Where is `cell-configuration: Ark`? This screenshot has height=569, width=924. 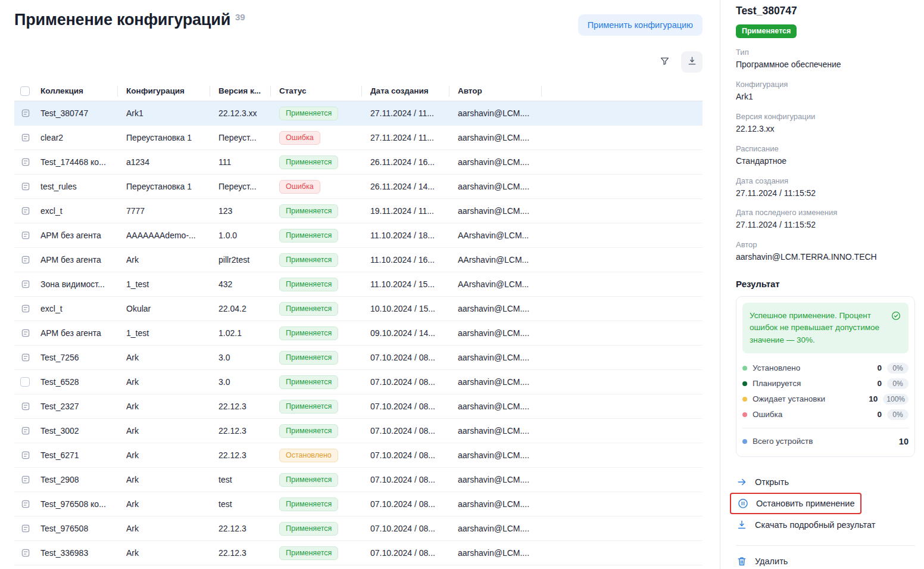 cell-configuration: Ark is located at coordinates (164, 480).